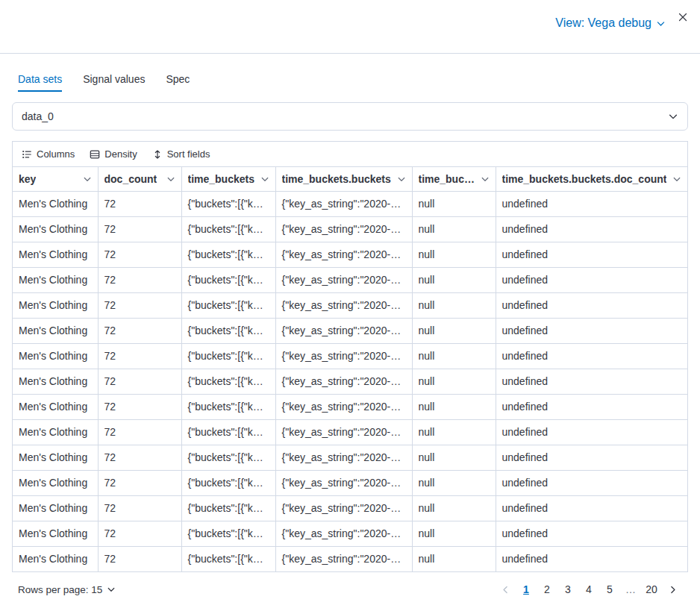 This screenshot has height=611, width=700. I want to click on column-header: time_buckets.buckets.doc_count, so click(591, 179).